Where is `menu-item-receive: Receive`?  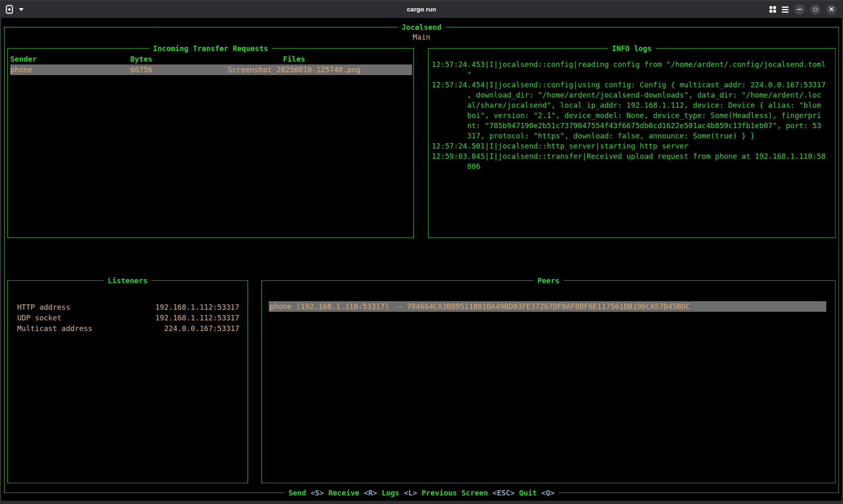 menu-item-receive: Receive is located at coordinates (344, 493).